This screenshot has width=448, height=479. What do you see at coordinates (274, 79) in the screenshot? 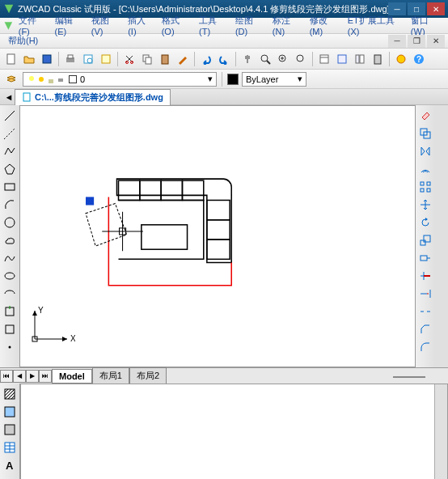
I see `linetype-dropdown: ByLayer ▾` at bounding box center [274, 79].